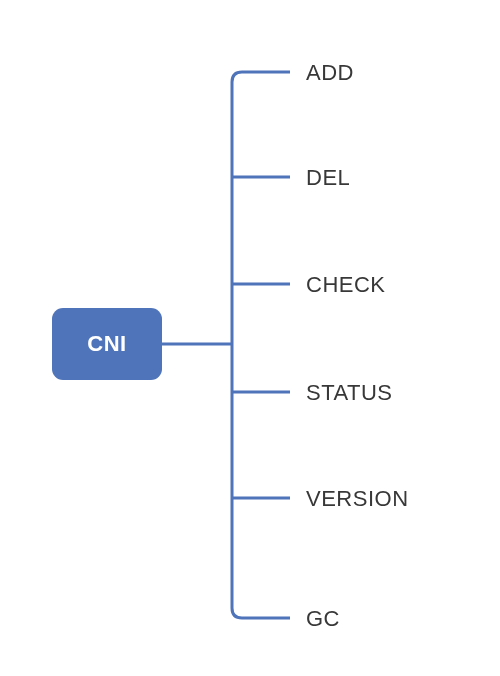 The height and width of the screenshot is (676, 500). Describe the element at coordinates (323, 619) in the screenshot. I see `leaf-gc: GC` at that location.